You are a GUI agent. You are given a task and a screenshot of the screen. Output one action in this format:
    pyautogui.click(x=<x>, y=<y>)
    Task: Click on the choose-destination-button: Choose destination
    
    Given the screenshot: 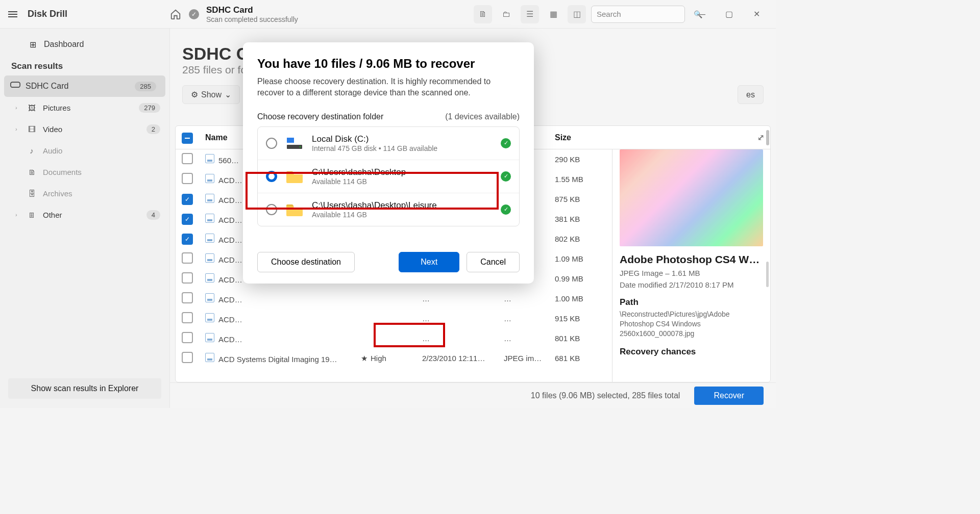 What is the action you would take?
    pyautogui.click(x=306, y=262)
    